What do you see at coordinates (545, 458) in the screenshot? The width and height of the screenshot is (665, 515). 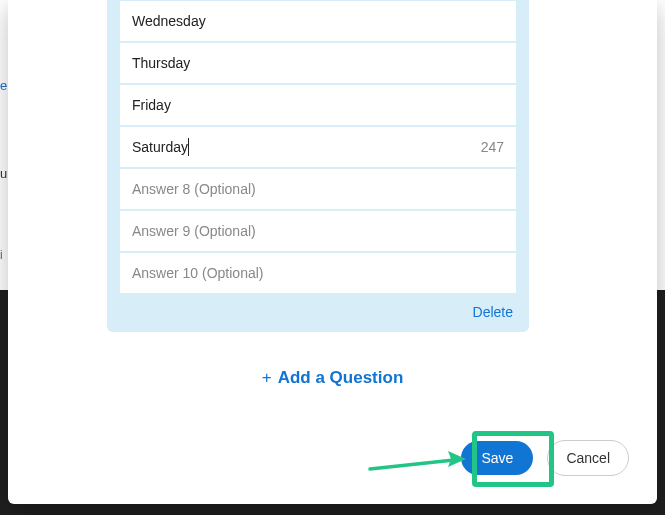 I see `modal-footer: Save Cancel` at bounding box center [545, 458].